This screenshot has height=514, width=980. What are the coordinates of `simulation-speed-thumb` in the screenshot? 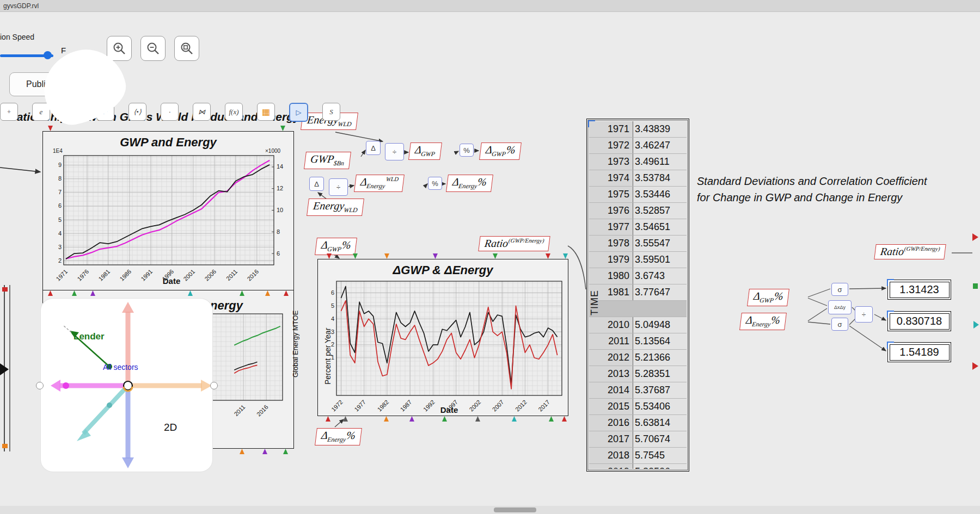 It's located at (48, 55).